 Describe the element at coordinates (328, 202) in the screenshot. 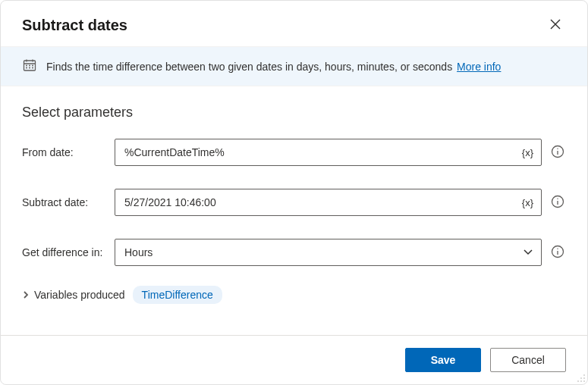

I see `input-subtract-date: 5/27/2021 10:46:00 {x}` at that location.